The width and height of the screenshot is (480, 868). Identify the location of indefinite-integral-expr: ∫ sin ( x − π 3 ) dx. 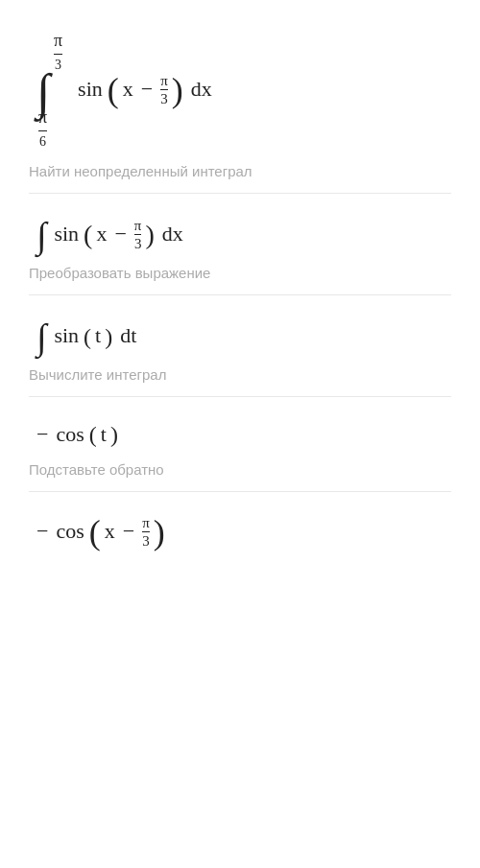
(240, 233).